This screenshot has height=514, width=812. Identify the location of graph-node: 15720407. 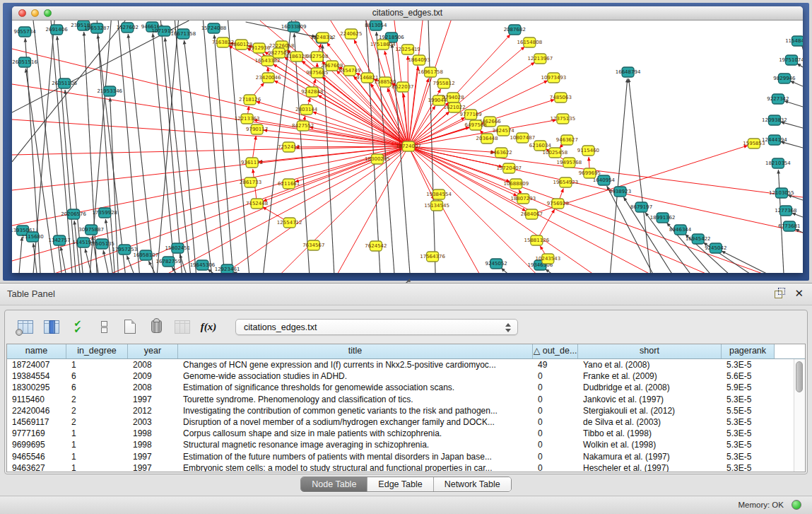
(509, 168).